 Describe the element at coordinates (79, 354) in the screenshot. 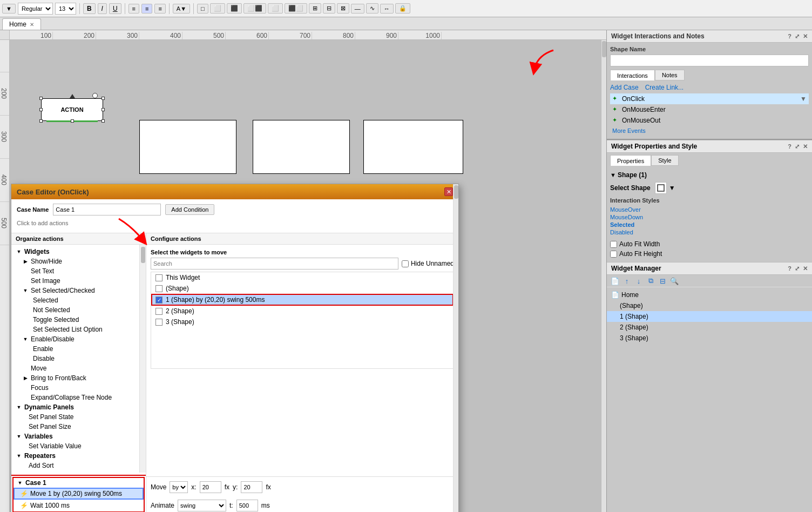

I see `enable-disable-children: Enable Disable` at that location.